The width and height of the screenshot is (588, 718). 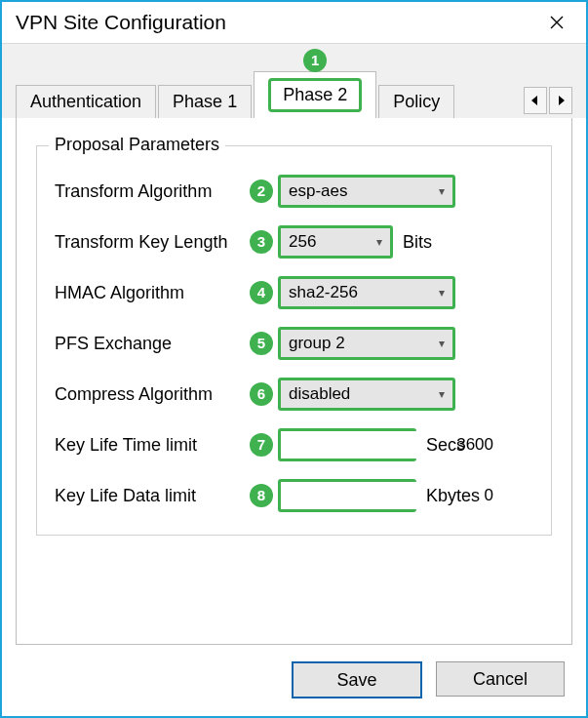 I want to click on tab-phase1: Phase 1, so click(x=205, y=101).